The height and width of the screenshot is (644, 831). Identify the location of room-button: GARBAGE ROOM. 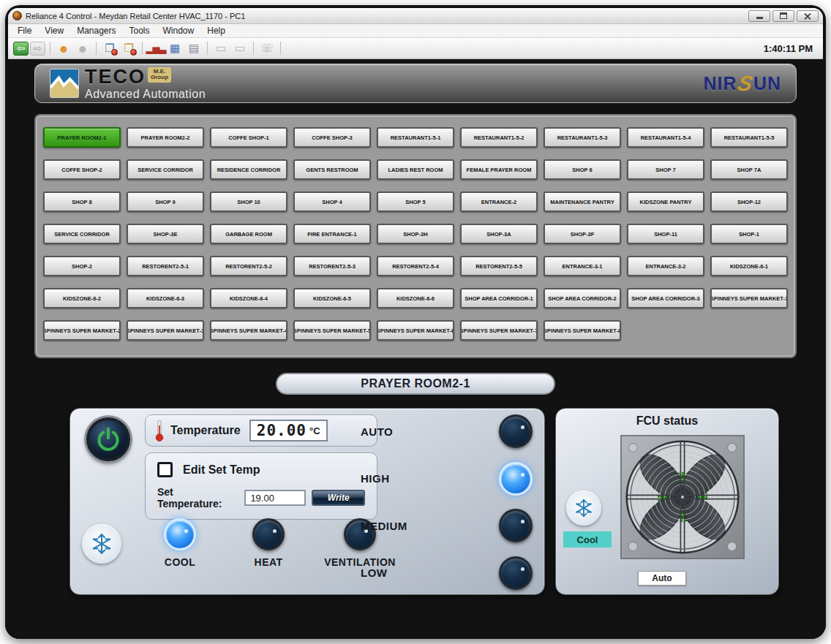
(249, 234).